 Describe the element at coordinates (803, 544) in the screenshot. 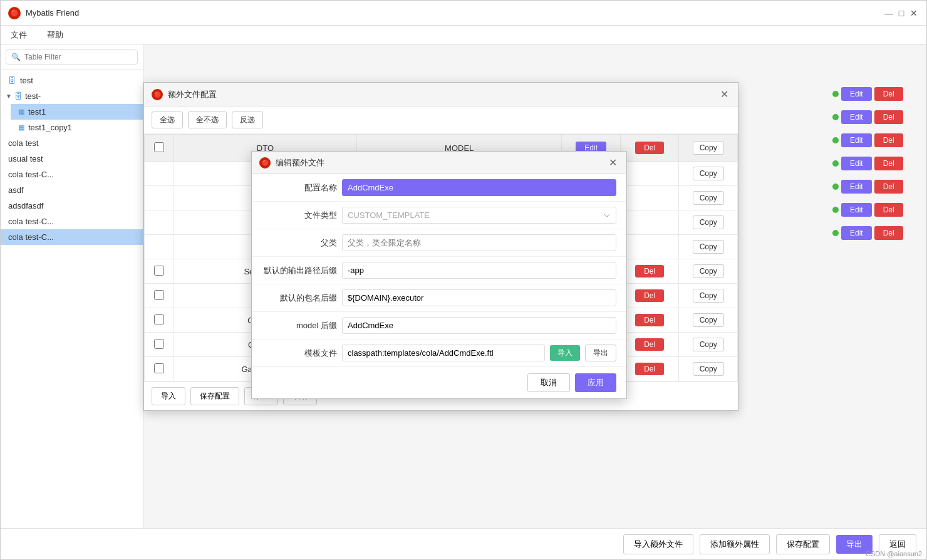

I see `save-config-main-button: 保存配置` at that location.